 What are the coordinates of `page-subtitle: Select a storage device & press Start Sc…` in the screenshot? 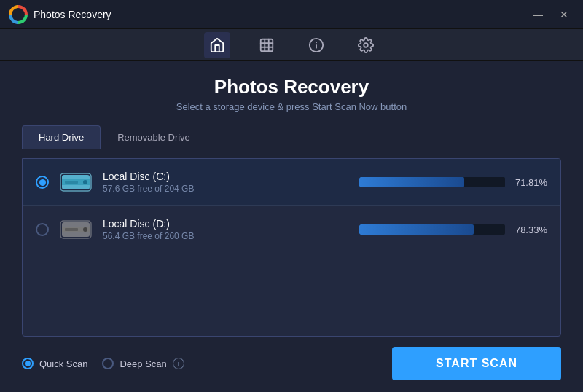 It's located at (292, 106).